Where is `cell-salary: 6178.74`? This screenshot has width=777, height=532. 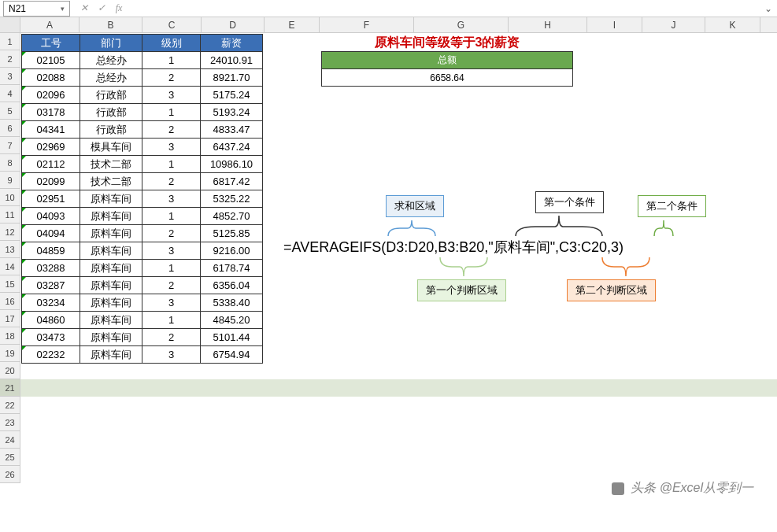 cell-salary: 6178.74 is located at coordinates (231, 268).